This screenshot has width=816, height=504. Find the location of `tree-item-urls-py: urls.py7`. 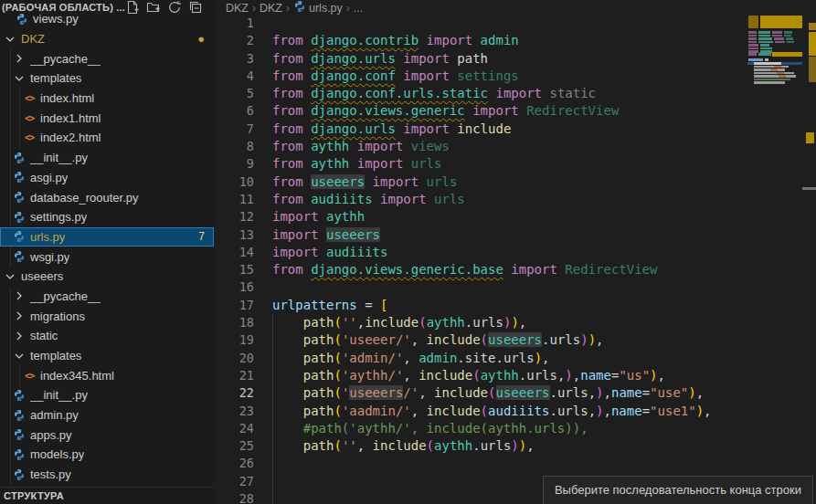

tree-item-urls-py: urls.py7 is located at coordinates (107, 237).